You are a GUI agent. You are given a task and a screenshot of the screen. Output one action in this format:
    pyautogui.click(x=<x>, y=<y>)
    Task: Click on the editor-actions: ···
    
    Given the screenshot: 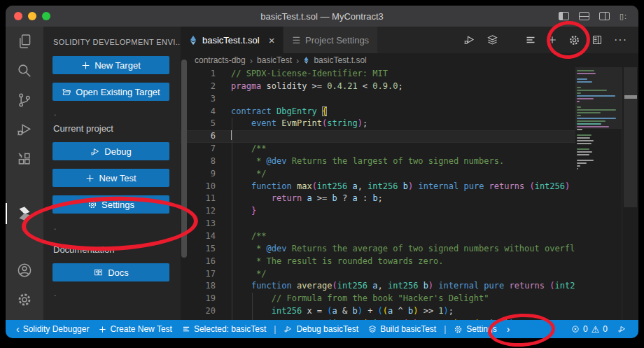 What is the action you would take?
    pyautogui.click(x=551, y=40)
    